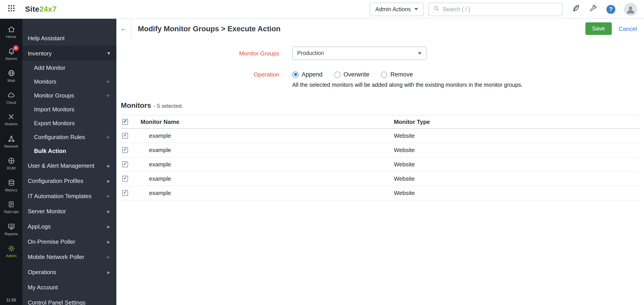 This screenshot has height=305, width=644. I want to click on column-header-monitor-type: Monitor Type, so click(516, 122).